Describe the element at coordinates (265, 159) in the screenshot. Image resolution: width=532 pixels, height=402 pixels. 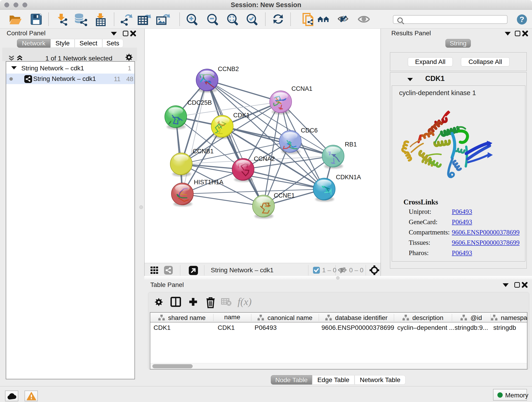
I see `svg-text: CCNA2` at that location.